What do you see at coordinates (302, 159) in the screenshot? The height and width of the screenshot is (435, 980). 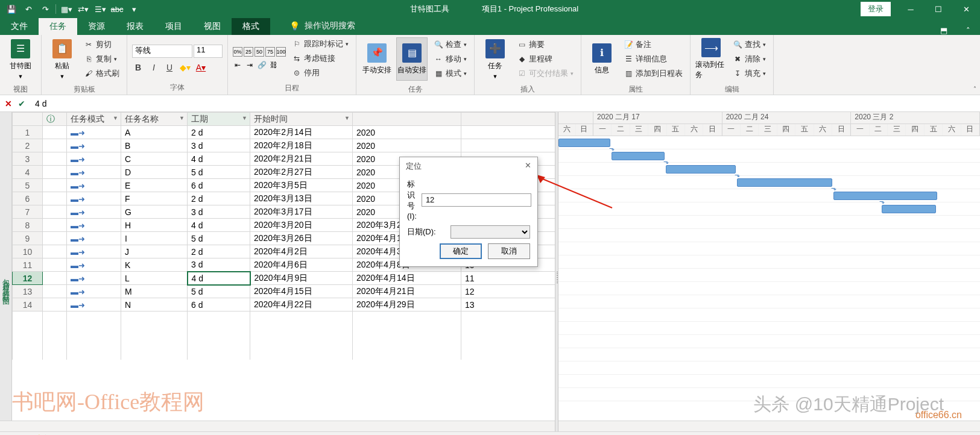 I see `start-cell: 2020年2月21日` at bounding box center [302, 159].